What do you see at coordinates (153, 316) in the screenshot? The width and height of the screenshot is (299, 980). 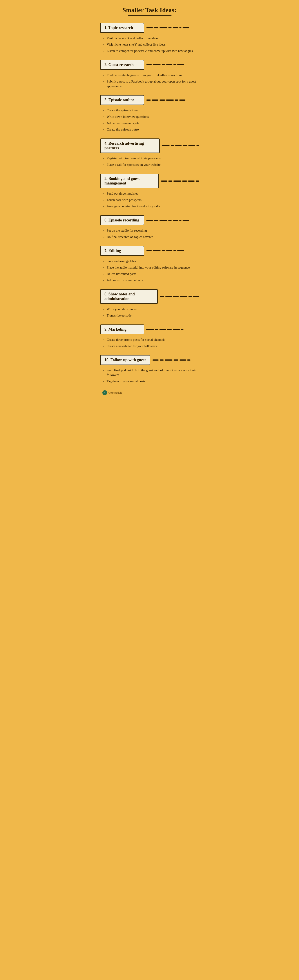 I see `list-item: Transcribe episode` at bounding box center [153, 316].